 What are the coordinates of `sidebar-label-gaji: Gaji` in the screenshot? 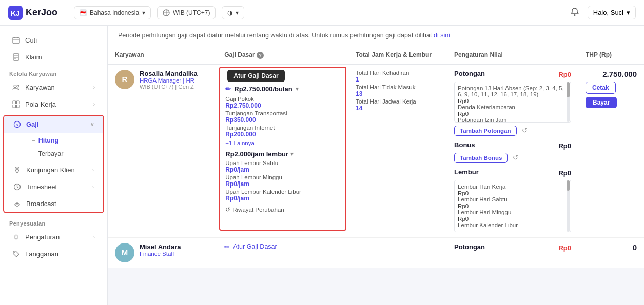 It's located at (33, 124).